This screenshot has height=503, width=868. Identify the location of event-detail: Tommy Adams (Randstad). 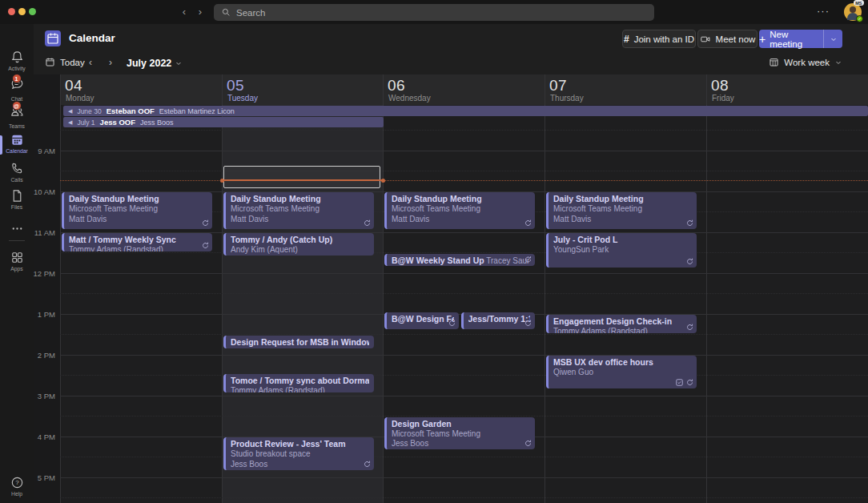
(299, 389).